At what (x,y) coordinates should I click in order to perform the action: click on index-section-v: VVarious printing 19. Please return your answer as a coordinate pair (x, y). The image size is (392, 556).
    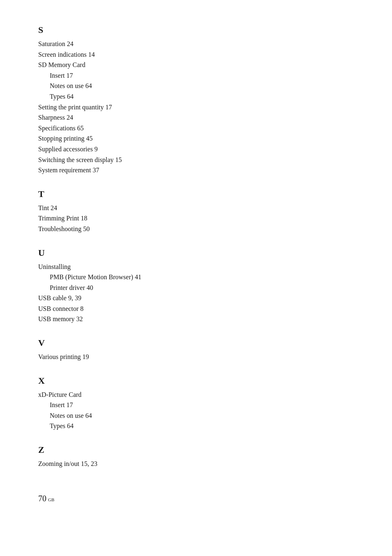
    Looking at the image, I should click on (196, 350).